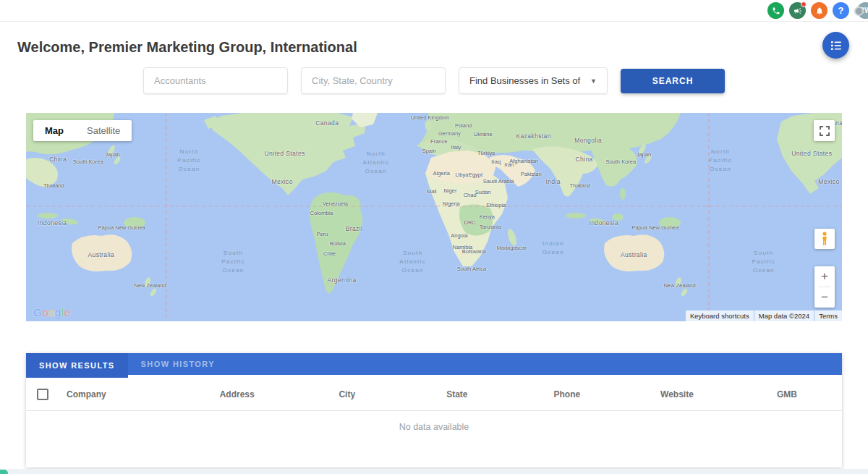 This screenshot has height=474, width=868. Describe the element at coordinates (859, 12) in the screenshot. I see `grey-badge-icon` at that location.